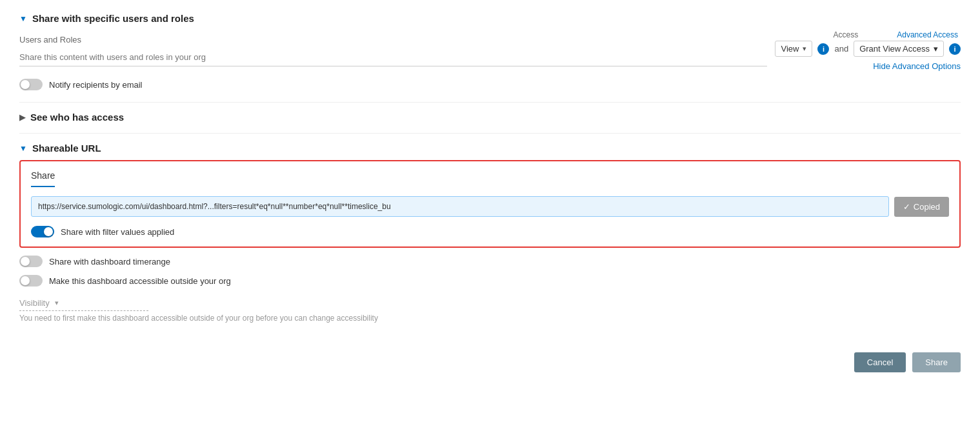  What do you see at coordinates (846, 35) in the screenshot?
I see `access-label: Access` at bounding box center [846, 35].